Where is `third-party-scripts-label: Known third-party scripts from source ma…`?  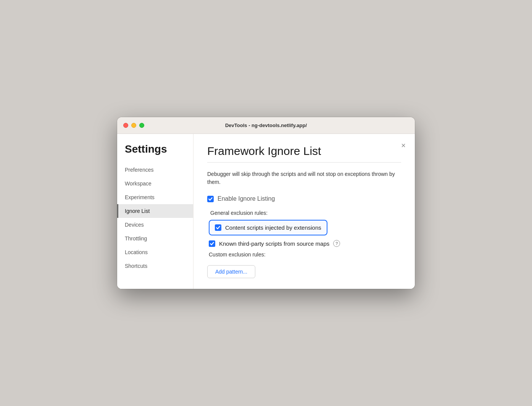 third-party-scripts-label: Known third-party scripts from source ma… is located at coordinates (274, 243).